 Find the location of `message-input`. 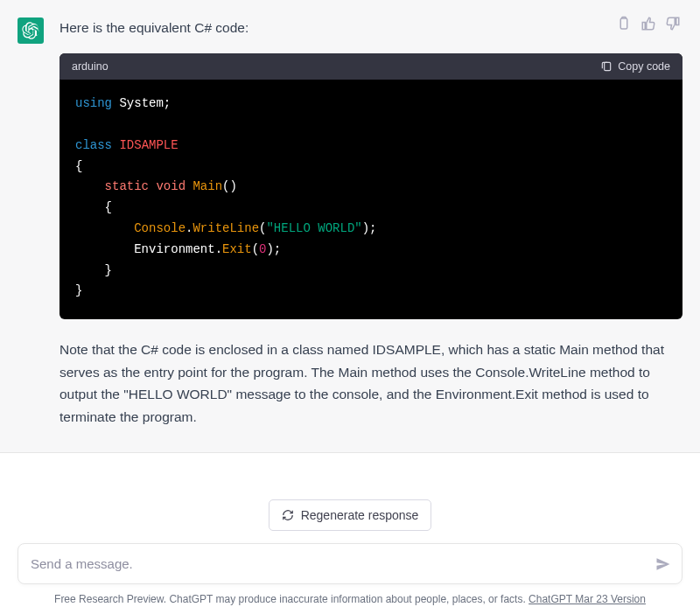

message-input is located at coordinates (350, 563).